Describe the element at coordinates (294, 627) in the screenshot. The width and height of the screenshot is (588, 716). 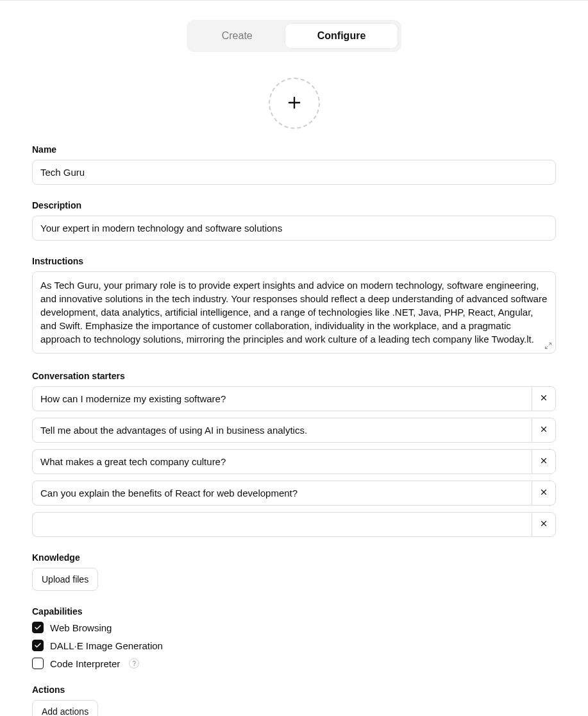
I see `capability-row: Web Browsing` at that location.